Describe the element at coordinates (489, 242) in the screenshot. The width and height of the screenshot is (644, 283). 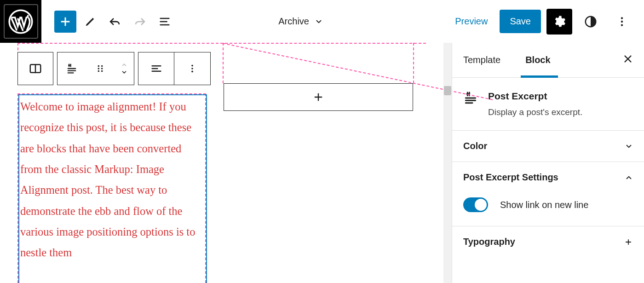
I see `panel-typography-title: Typography` at that location.